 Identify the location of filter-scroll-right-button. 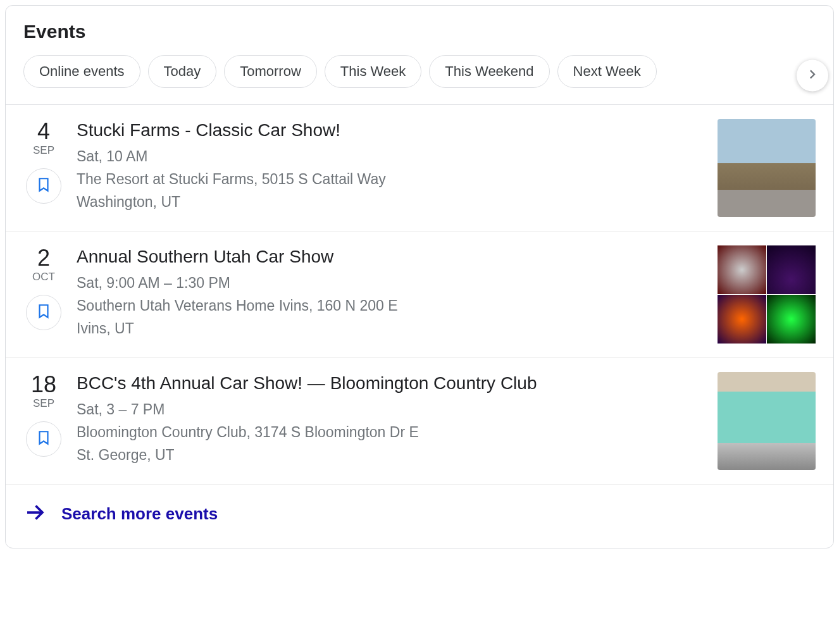
(812, 76).